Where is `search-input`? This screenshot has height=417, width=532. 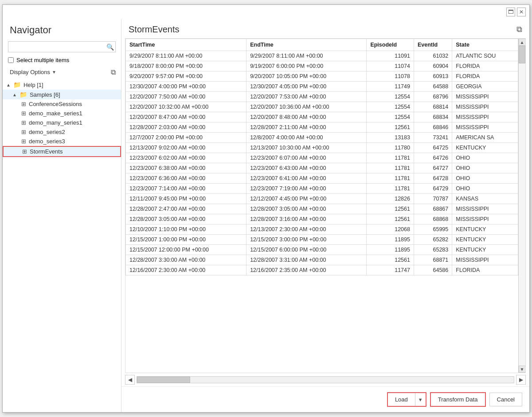
search-input is located at coordinates (62, 47).